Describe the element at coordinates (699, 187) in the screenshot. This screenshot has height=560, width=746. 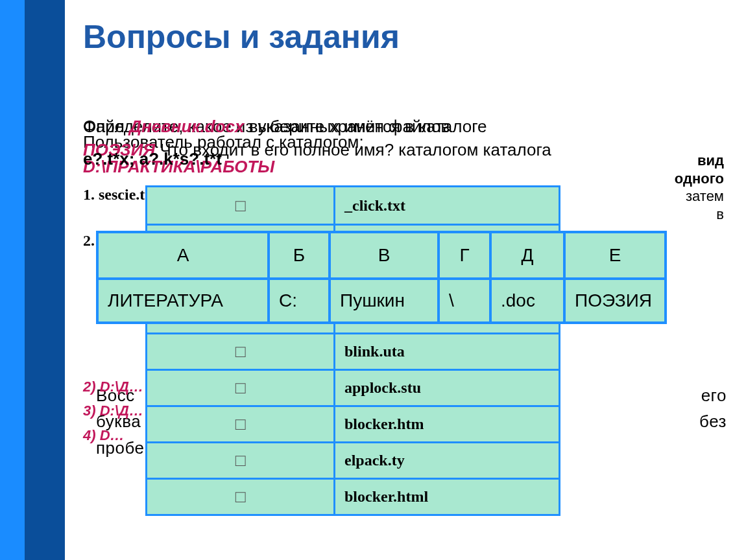
I see `side-words: вид одного затем в` at that location.